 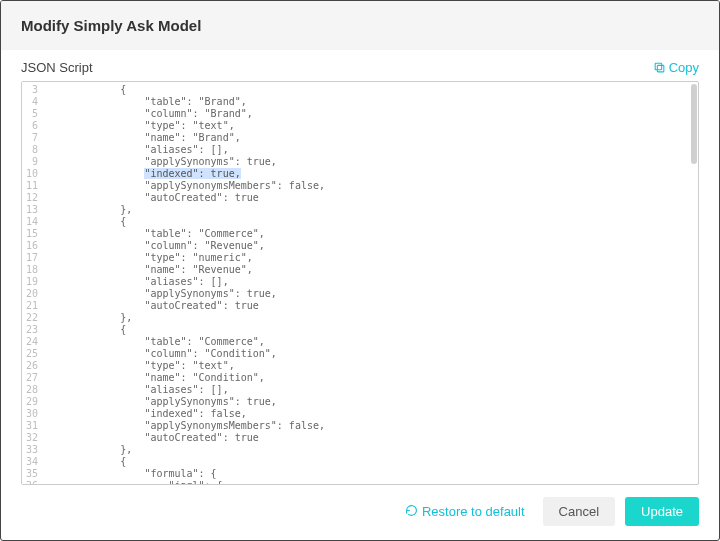 I want to click on update-button: Update, so click(x=662, y=512).